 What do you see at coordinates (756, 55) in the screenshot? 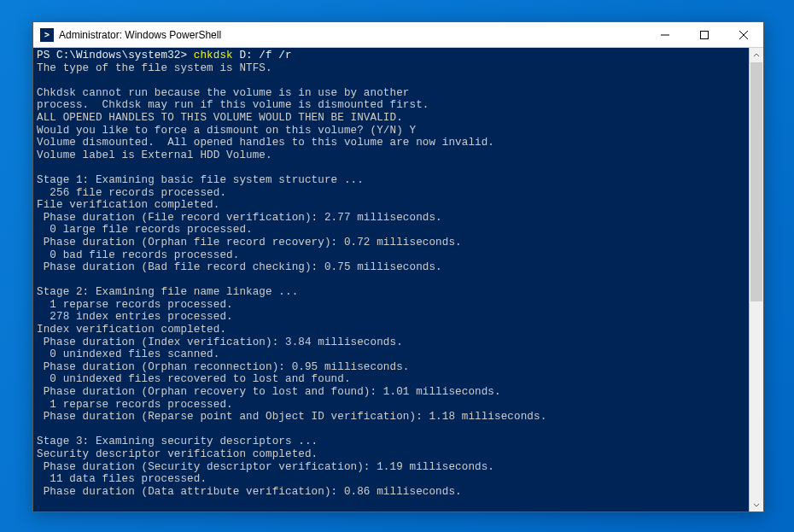
I see `scroll-up-button` at bounding box center [756, 55].